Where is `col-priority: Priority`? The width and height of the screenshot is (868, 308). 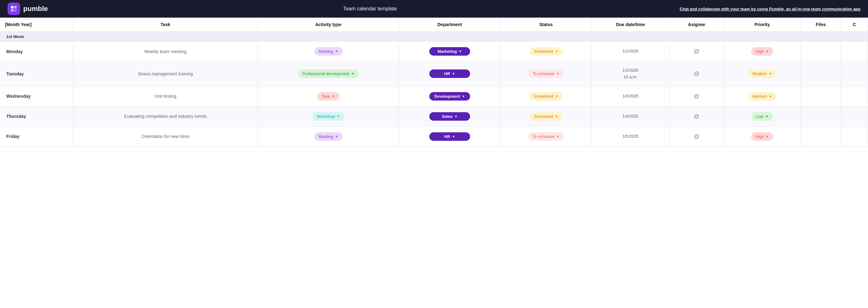
col-priority: Priority is located at coordinates (762, 25).